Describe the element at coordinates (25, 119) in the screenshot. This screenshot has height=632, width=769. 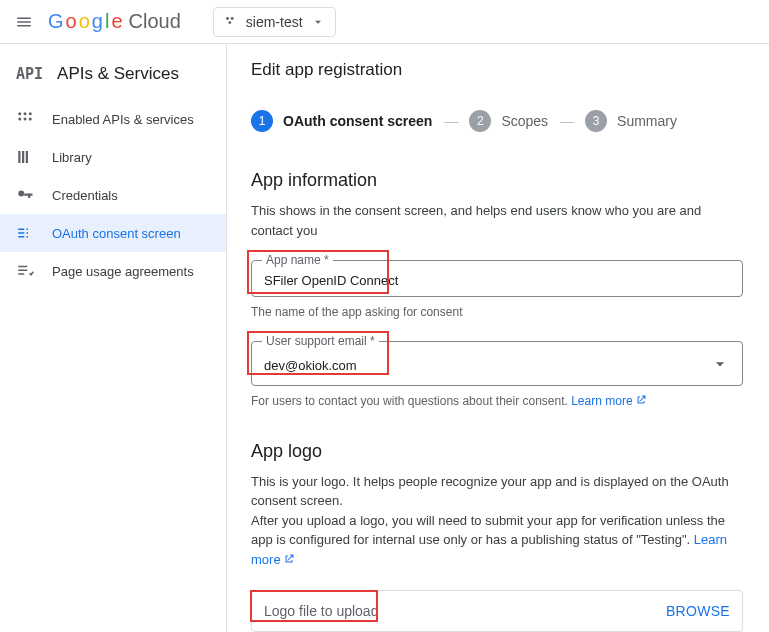
I see `dashboard-icon` at that location.